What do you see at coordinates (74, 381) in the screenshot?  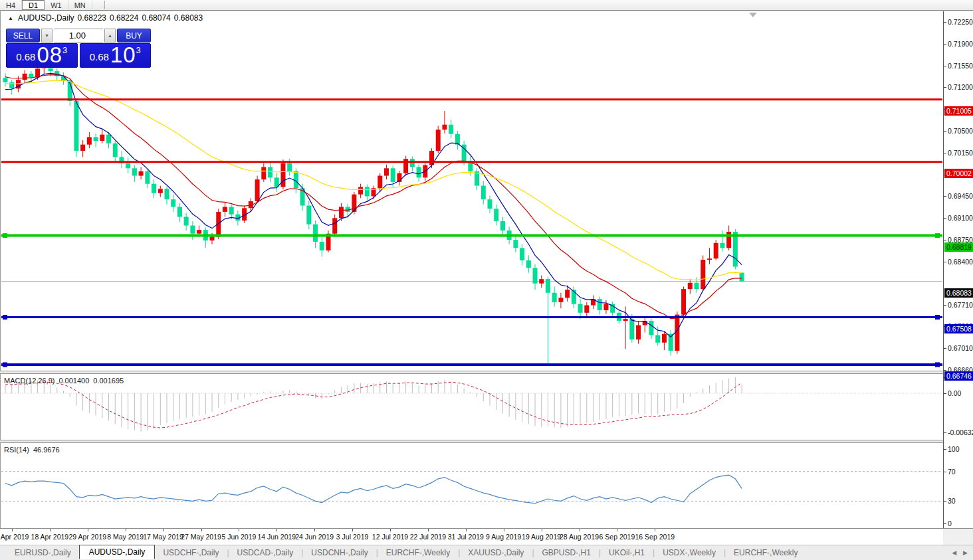 I see `macd-main-value: 0.001400` at bounding box center [74, 381].